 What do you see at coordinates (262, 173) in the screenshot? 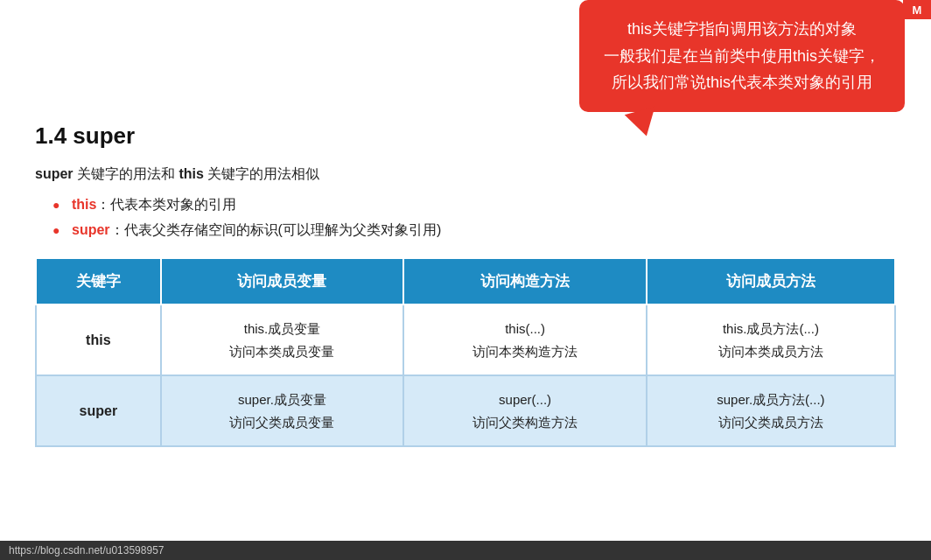
I see `desc-suffix-text: 关键字的用法相似` at bounding box center [262, 173].